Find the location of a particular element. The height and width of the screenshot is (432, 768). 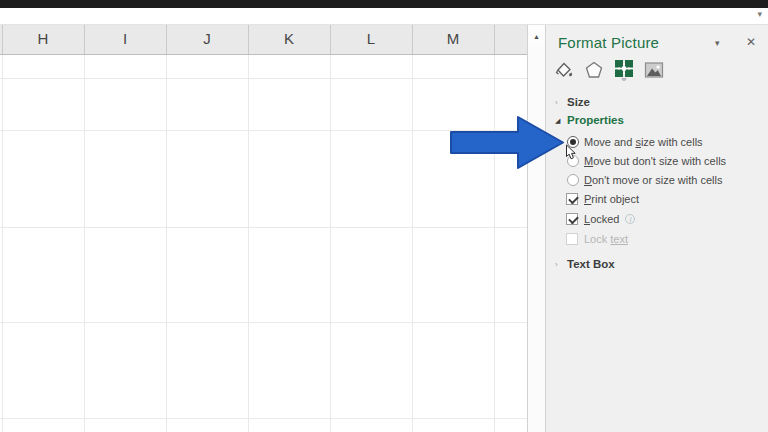

tab-size-properties is located at coordinates (624, 70).